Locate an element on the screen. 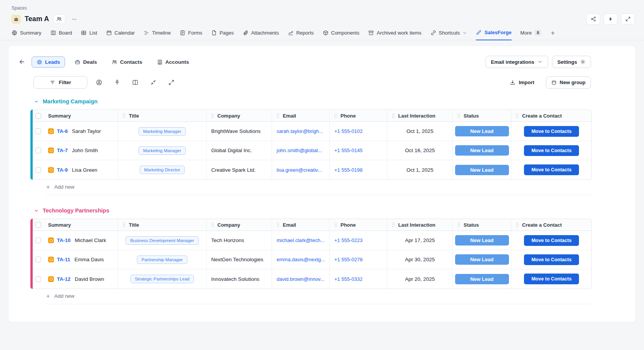  me-mode-button is located at coordinates (99, 83).